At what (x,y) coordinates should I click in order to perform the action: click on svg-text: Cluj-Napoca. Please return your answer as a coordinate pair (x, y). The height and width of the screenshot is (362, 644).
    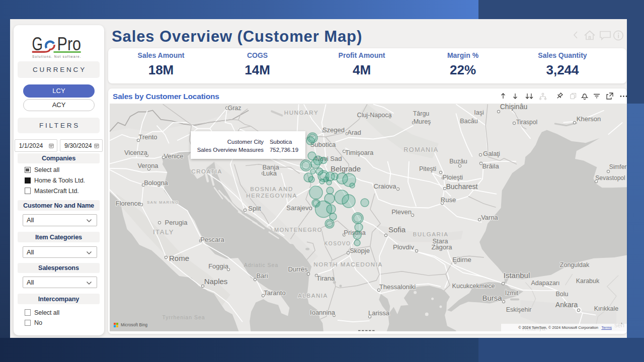
    Looking at the image, I should click on (374, 115).